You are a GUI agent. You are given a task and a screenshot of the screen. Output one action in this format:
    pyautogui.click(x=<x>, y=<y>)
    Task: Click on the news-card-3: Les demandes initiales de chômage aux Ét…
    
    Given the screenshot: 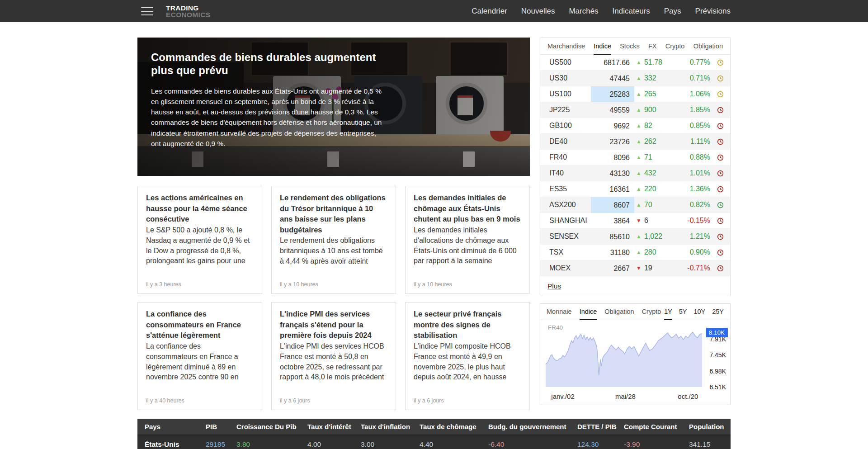 What is the action you would take?
    pyautogui.click(x=467, y=240)
    